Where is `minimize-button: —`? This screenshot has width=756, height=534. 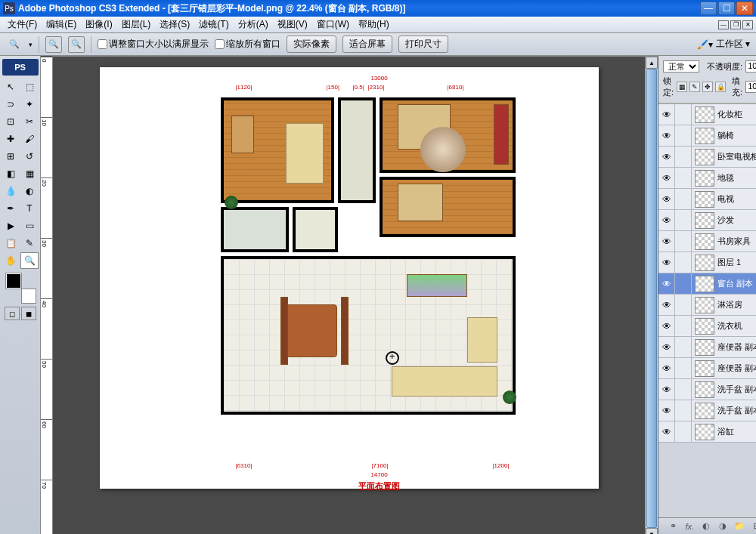
minimize-button: — is located at coordinates (708, 8).